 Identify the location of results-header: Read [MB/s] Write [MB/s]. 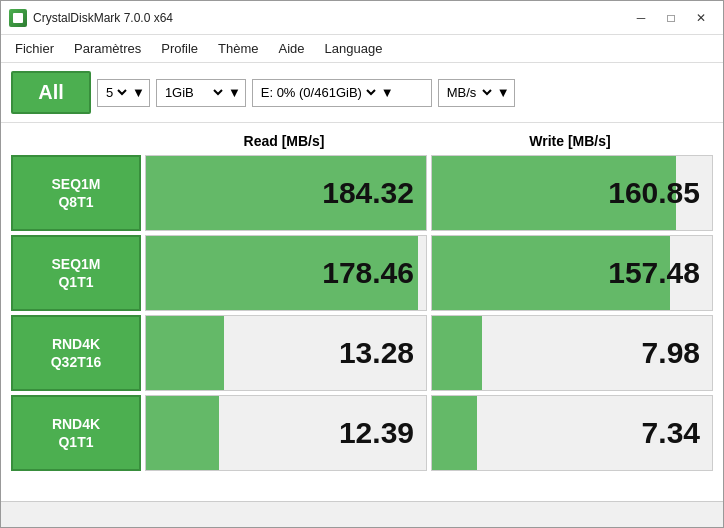
(362, 141).